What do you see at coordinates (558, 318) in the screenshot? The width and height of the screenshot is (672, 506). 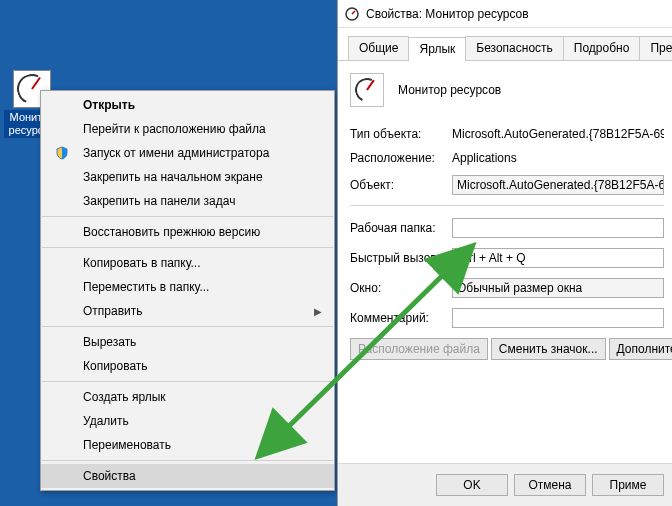 I see `comment-field` at bounding box center [558, 318].